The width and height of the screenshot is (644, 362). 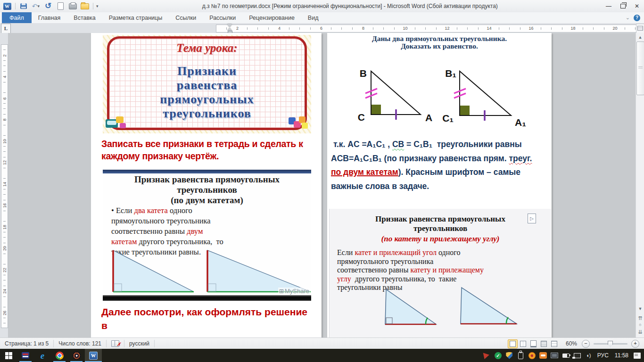 What do you see at coordinates (27, 344) in the screenshot?
I see `page-count-indicator: Страница: 1 из 5` at bounding box center [27, 344].